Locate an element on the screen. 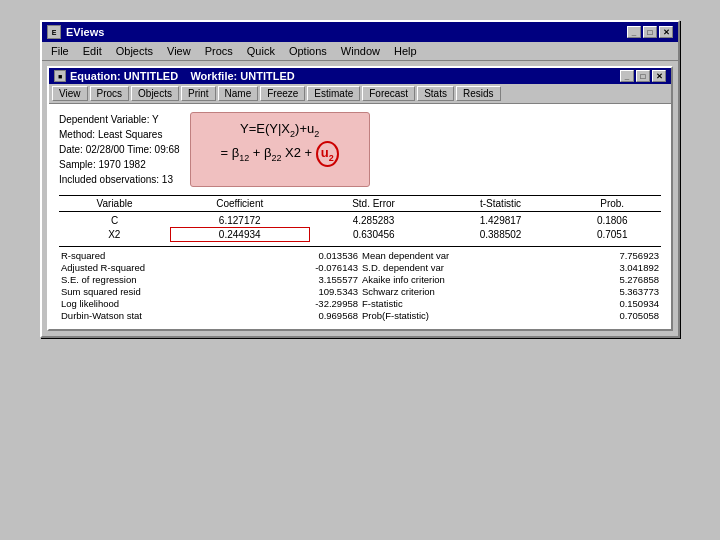  eq-maximize-btn: □ is located at coordinates (643, 76).